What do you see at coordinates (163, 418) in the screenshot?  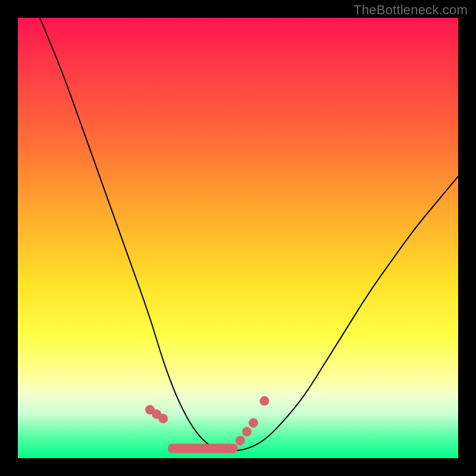 I see `marker-bead-left` at bounding box center [163, 418].